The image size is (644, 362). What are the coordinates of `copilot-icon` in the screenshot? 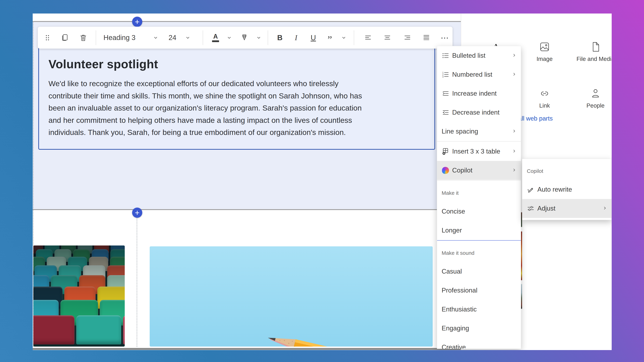 It's located at (446, 170).